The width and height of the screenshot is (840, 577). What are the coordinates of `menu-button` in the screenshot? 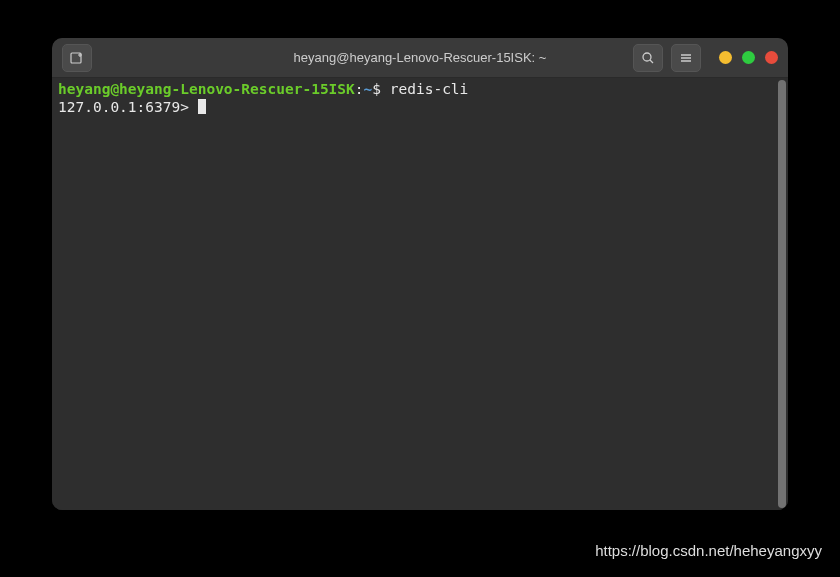 It's located at (686, 58).